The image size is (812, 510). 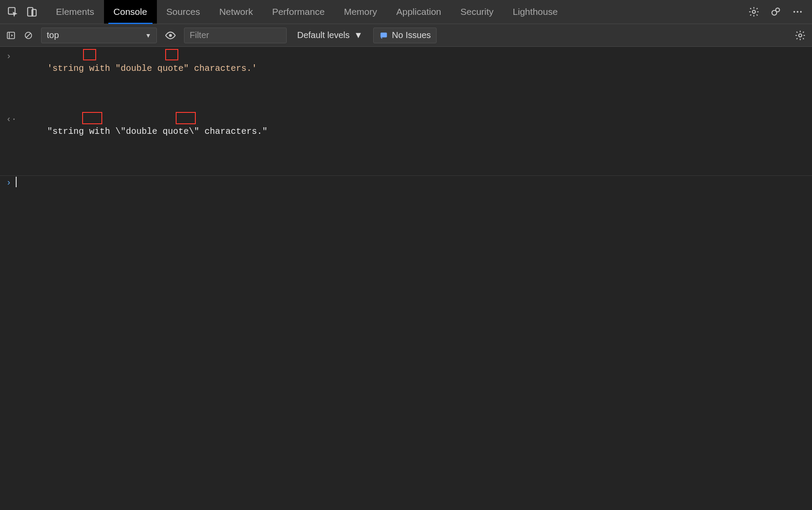 I want to click on text-caret, so click(x=16, y=182).